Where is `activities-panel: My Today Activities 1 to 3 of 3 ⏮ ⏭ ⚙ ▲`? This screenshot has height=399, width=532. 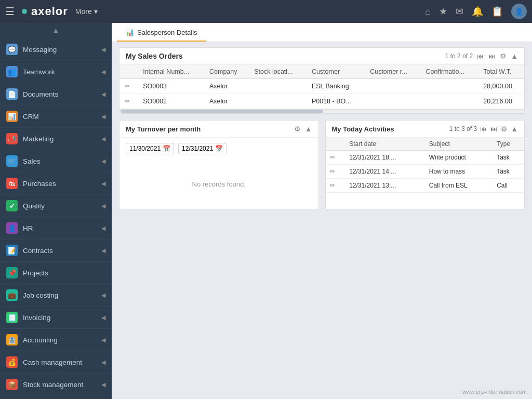 activities-panel: My Today Activities 1 to 3 of 3 ⏮ ⏭ ⚙ ▲ is located at coordinates (425, 165).